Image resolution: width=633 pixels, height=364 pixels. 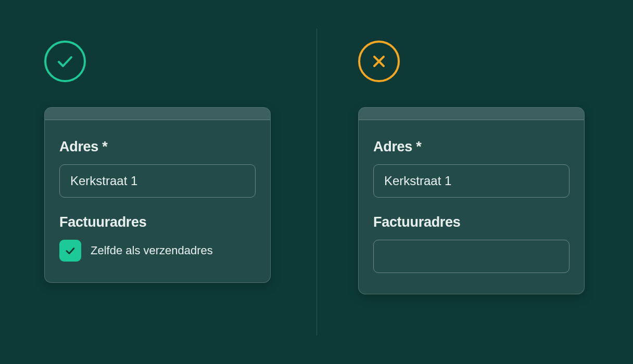 I want to click on vertical-divider, so click(x=316, y=182).